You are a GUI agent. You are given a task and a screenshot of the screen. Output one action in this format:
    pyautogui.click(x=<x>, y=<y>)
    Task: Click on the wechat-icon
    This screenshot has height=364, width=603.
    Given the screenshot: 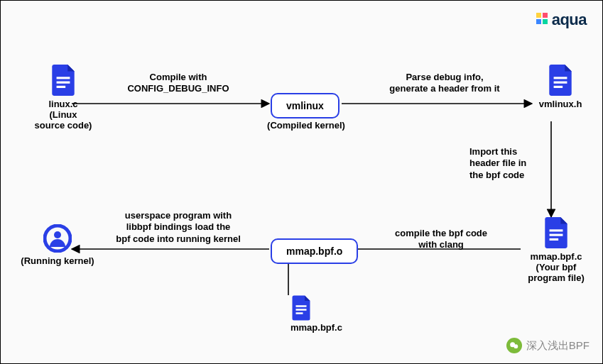 What is the action you would take?
    pyautogui.click(x=514, y=346)
    